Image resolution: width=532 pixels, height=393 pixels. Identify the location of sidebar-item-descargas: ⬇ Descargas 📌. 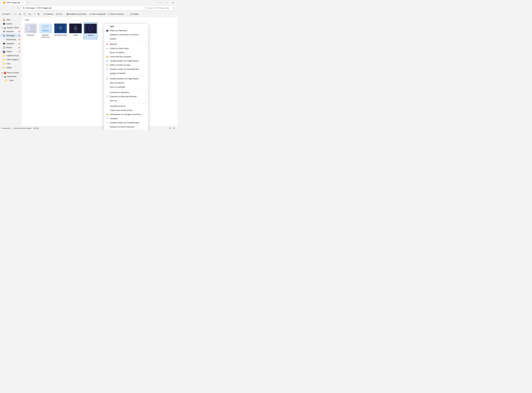
(10, 36).